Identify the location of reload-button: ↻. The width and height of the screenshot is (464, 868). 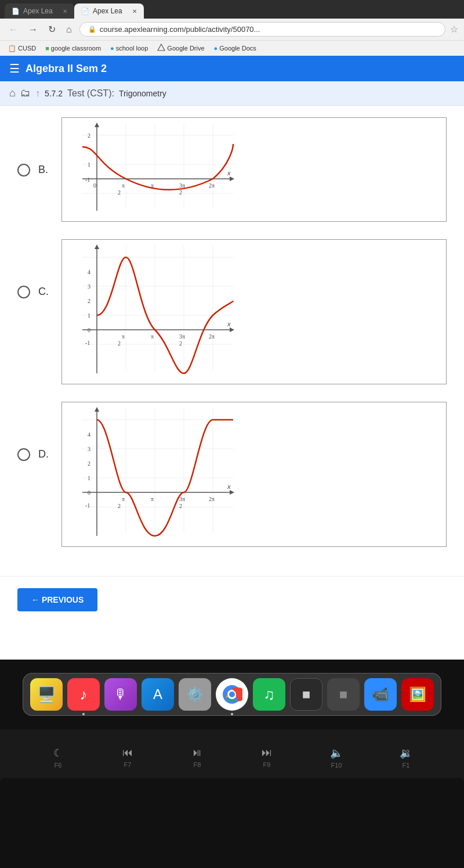
(52, 29).